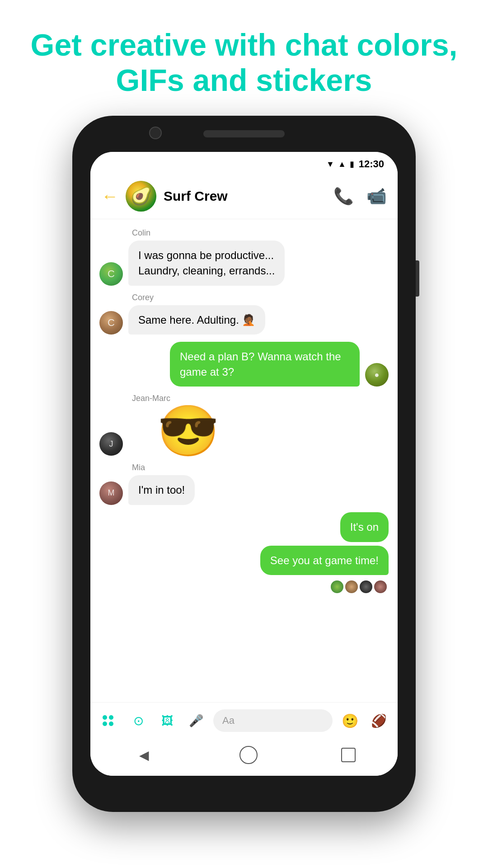  Describe the element at coordinates (111, 323) in the screenshot. I see `avatar-corey: C` at that location.